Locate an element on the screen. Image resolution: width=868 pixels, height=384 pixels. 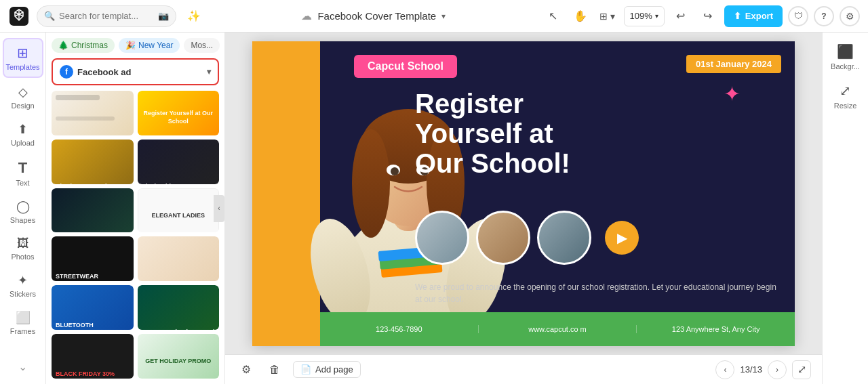
template-card: GET HOLIDAY PROMO is located at coordinates (179, 356).